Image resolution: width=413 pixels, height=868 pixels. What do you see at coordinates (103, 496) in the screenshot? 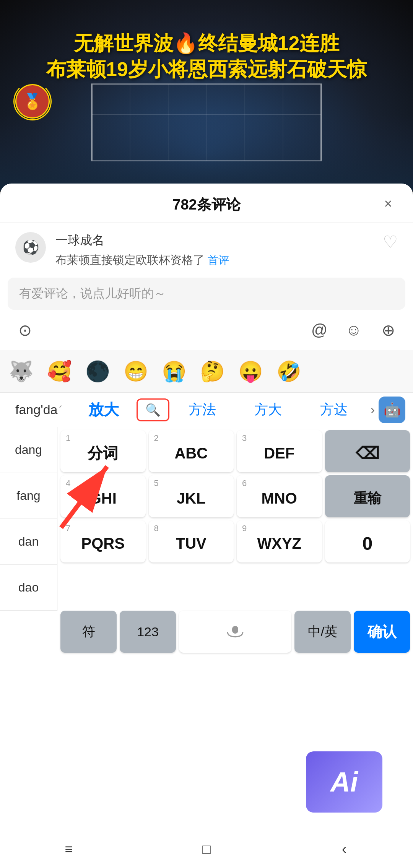
I see `key-4-ghi: 4 GHI` at bounding box center [103, 496].